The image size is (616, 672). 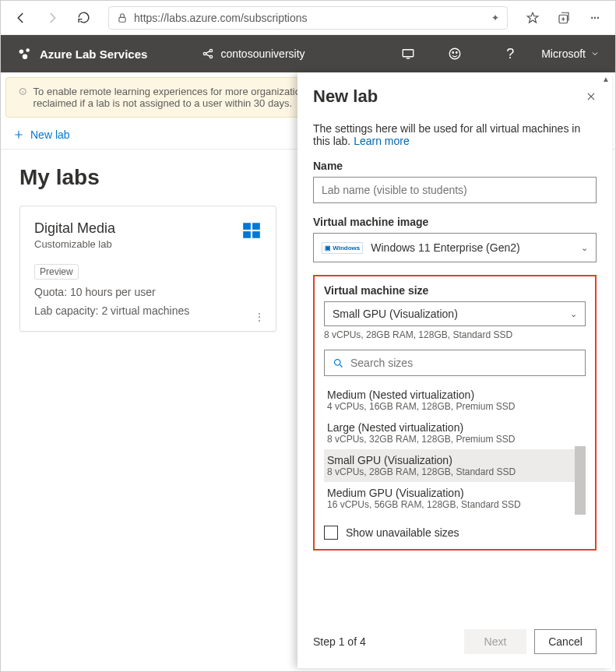 What do you see at coordinates (606, 79) in the screenshot?
I see `scroll-up-icon: ▲` at bounding box center [606, 79].